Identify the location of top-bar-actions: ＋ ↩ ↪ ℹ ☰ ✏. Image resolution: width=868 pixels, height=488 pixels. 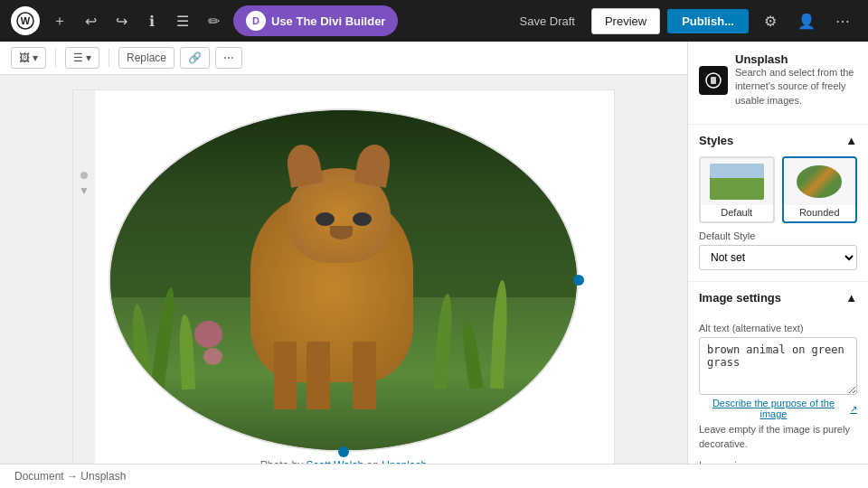
(137, 21).